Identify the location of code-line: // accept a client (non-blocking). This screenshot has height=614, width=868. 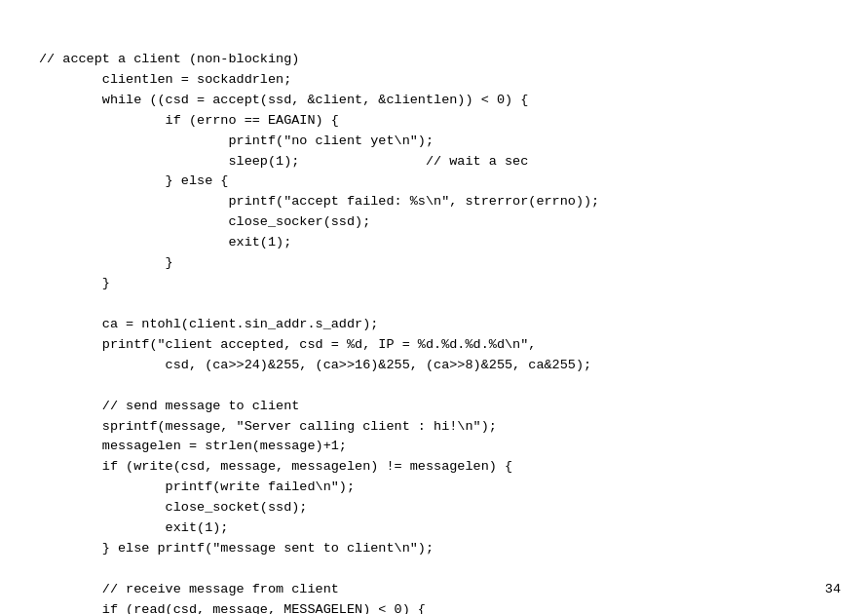
(434, 60).